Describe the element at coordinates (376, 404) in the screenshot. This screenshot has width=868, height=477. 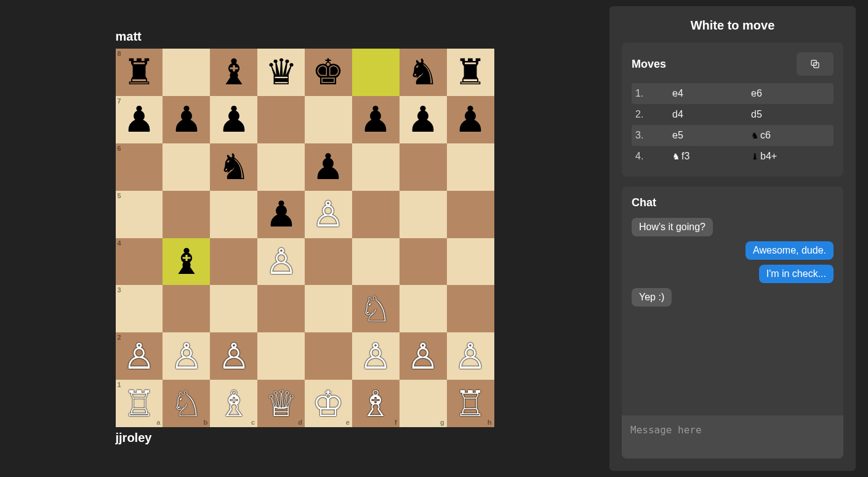
I see `square-f1: f♗` at that location.